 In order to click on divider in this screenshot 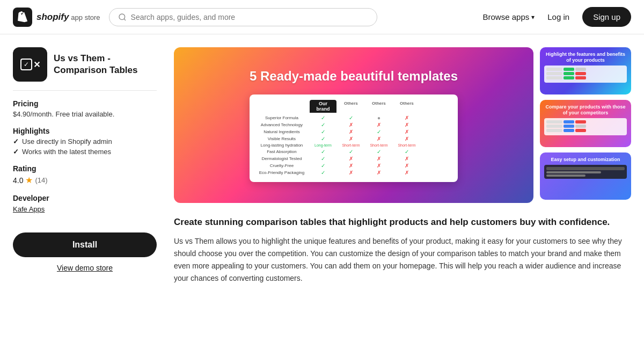, I will do `click(85, 90)`.